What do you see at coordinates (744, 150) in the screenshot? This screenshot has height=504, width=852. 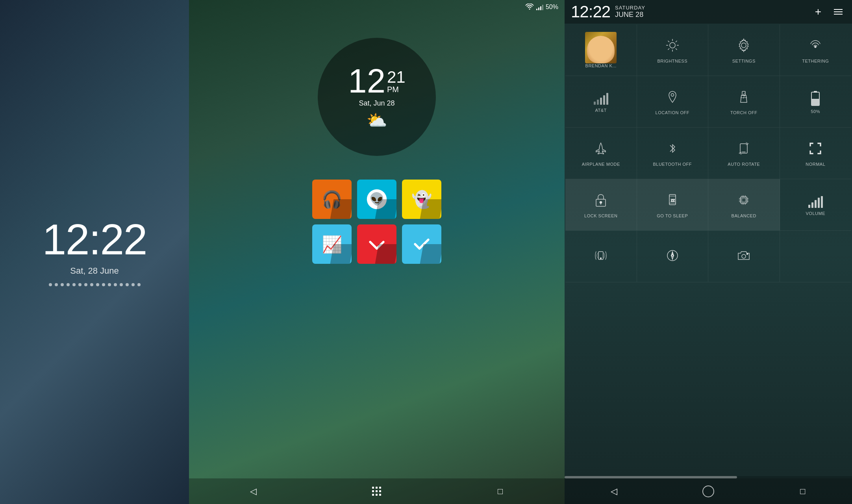 I see `autorotate-icon` at bounding box center [744, 150].